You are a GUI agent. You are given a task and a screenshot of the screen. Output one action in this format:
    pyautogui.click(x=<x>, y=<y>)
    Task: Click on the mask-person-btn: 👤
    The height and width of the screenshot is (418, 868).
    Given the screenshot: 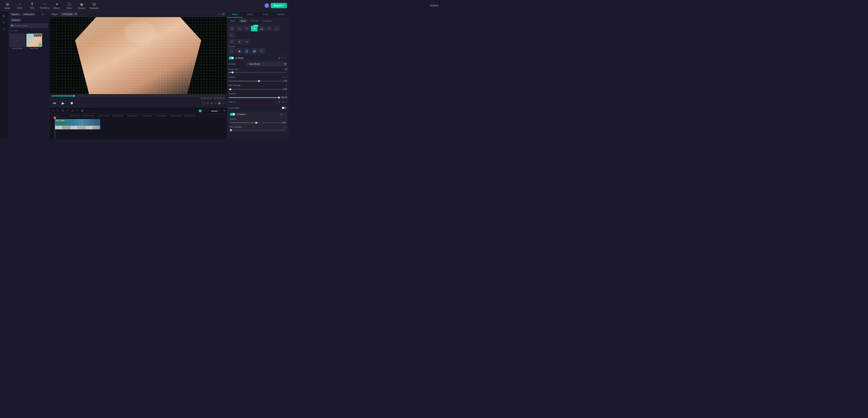 What is the action you would take?
    pyautogui.click(x=247, y=51)
    